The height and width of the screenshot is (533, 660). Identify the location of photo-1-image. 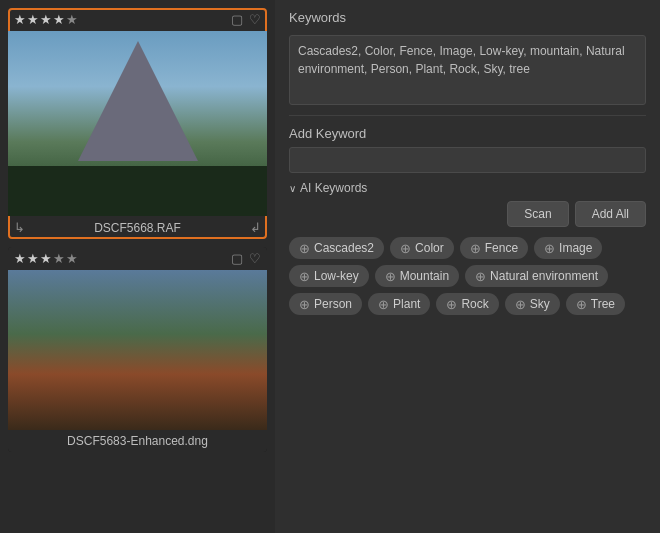
(138, 124).